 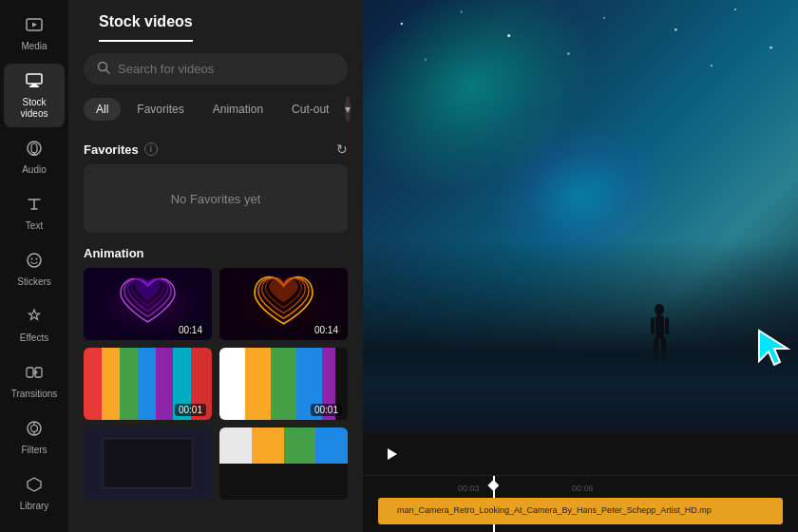 I want to click on search-icon, so click(x=104, y=68).